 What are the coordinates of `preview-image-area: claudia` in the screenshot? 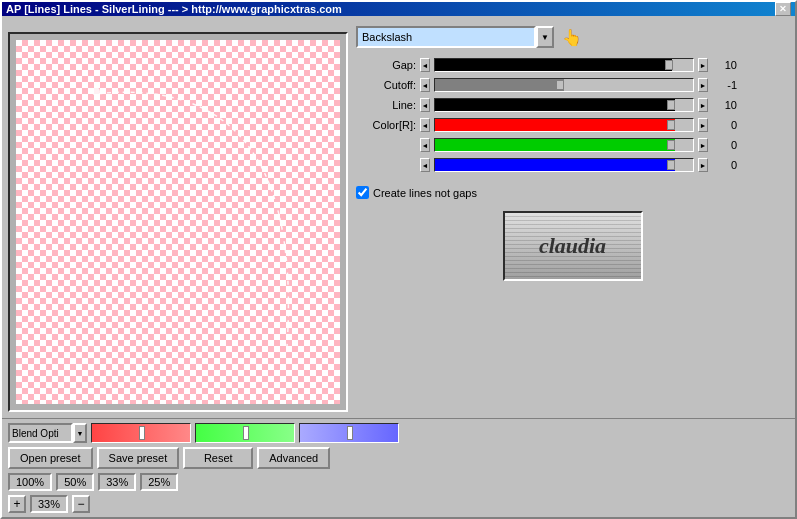 It's located at (572, 246).